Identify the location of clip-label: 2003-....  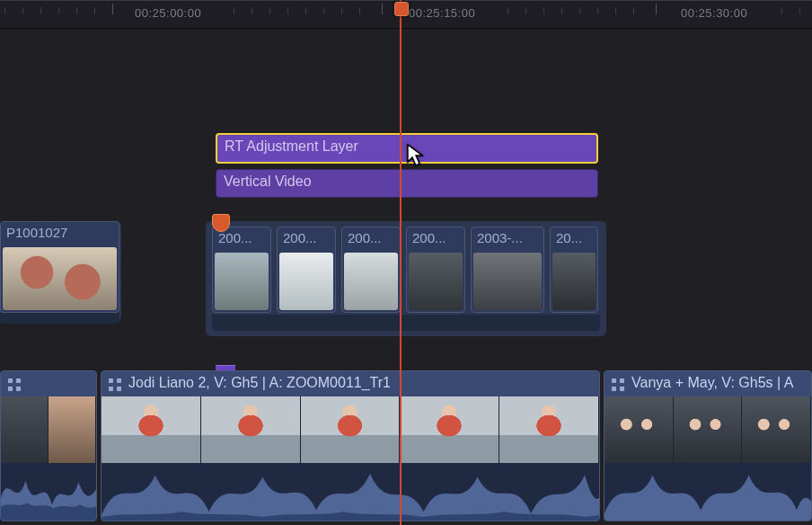
(508, 237).